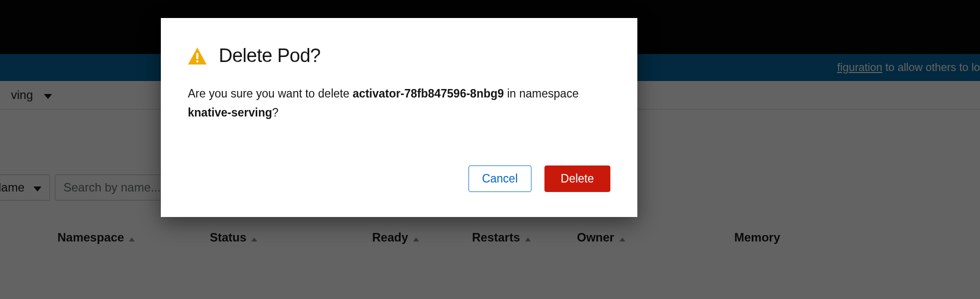 The image size is (980, 299). What do you see at coordinates (390, 238) in the screenshot?
I see `column-header-label: Ready` at bounding box center [390, 238].